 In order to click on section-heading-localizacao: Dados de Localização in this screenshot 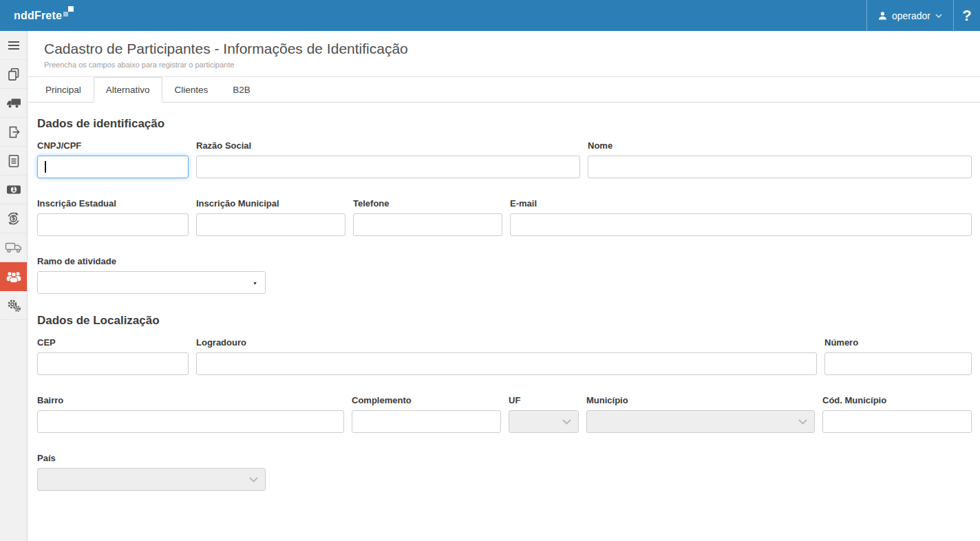, I will do `click(504, 321)`.